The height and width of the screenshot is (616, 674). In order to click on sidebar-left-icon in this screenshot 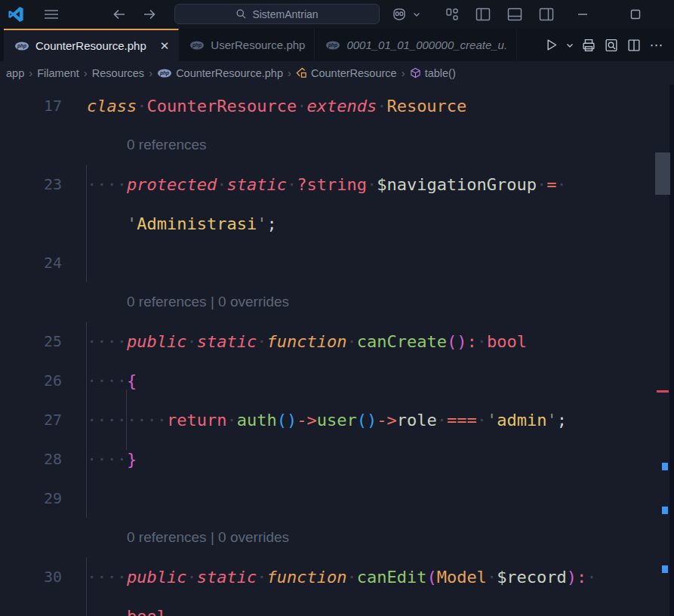, I will do `click(483, 14)`.